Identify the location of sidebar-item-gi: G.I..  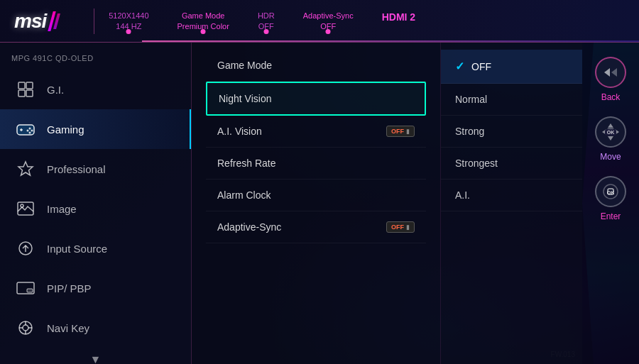
(95, 89).